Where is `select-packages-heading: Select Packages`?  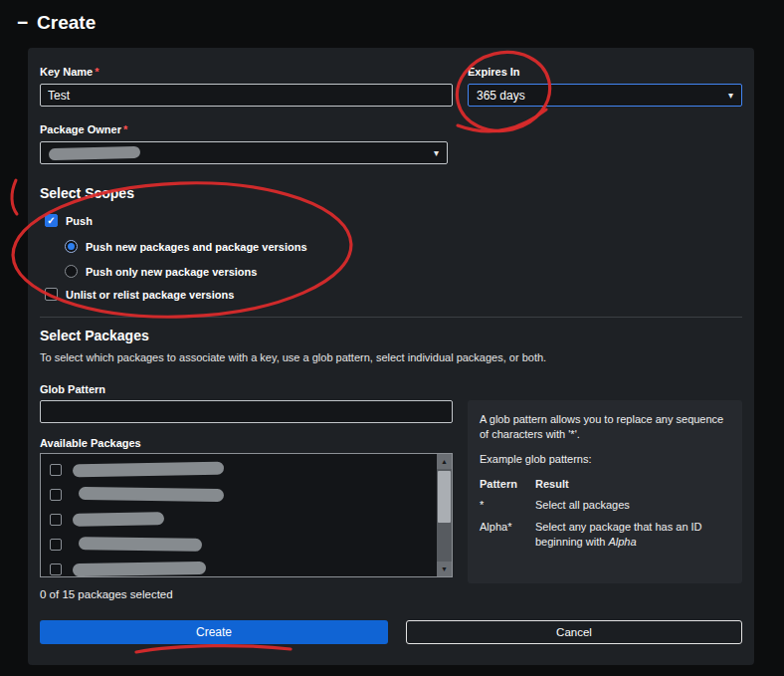
select-packages-heading: Select Packages is located at coordinates (95, 336).